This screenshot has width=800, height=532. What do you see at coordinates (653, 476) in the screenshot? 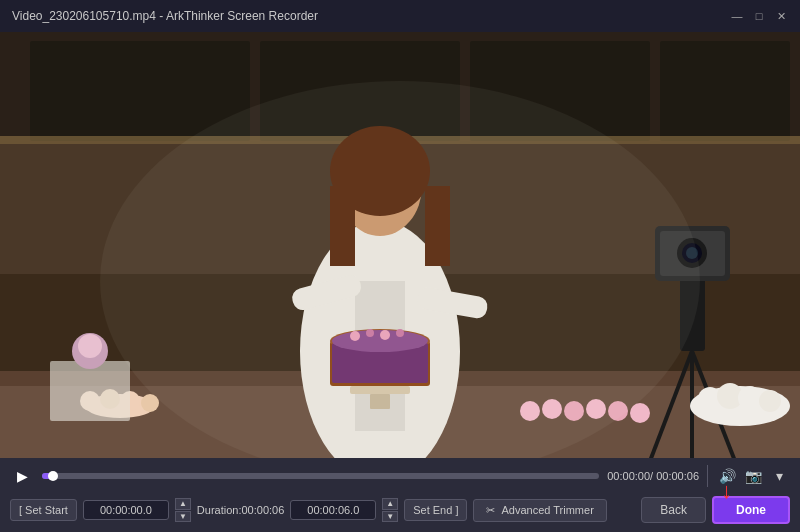
I see `time-display: 00:00:00/ 00:00:06` at bounding box center [653, 476].